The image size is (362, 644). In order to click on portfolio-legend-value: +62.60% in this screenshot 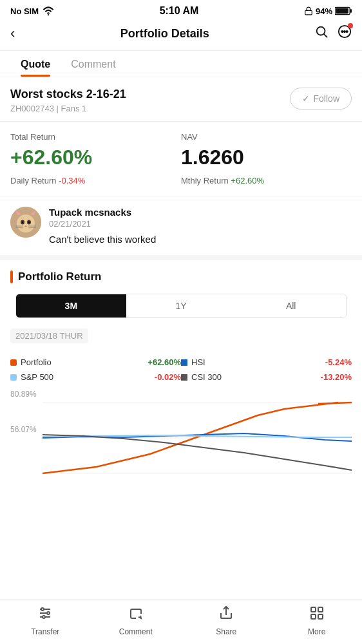, I will do `click(164, 362)`.